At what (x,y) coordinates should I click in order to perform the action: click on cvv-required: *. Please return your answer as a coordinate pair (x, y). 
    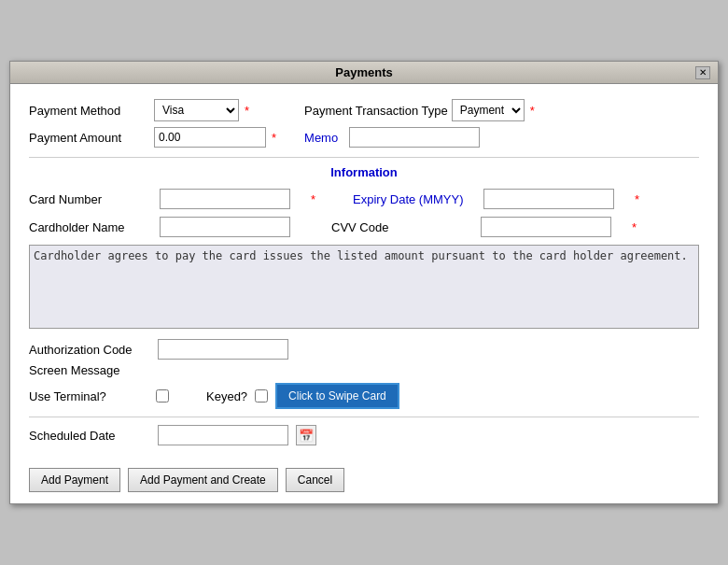
    Looking at the image, I should click on (635, 228).